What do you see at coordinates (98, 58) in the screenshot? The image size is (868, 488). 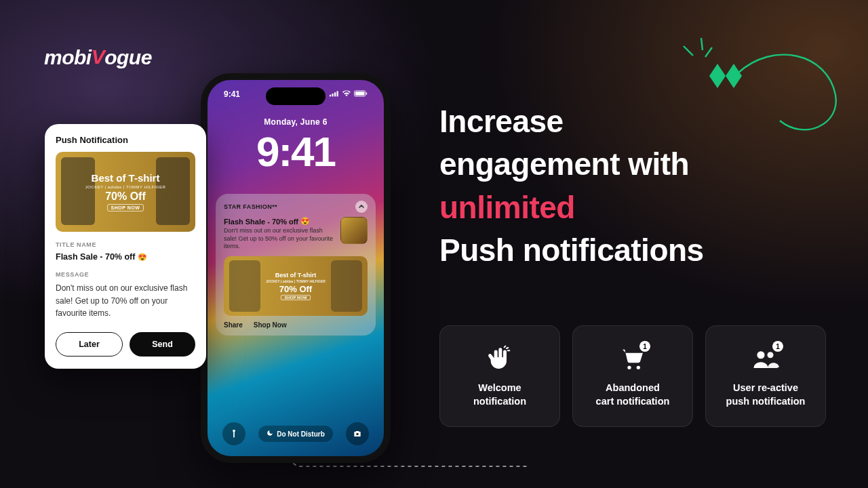 I see `brand-logo: mobiVogue` at bounding box center [98, 58].